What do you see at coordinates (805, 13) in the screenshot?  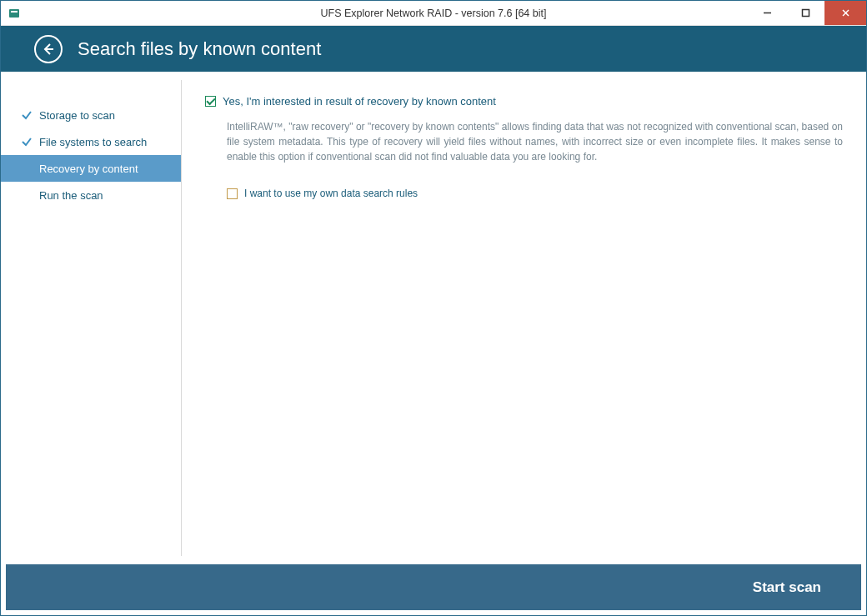 I see `maximize-button` at bounding box center [805, 13].